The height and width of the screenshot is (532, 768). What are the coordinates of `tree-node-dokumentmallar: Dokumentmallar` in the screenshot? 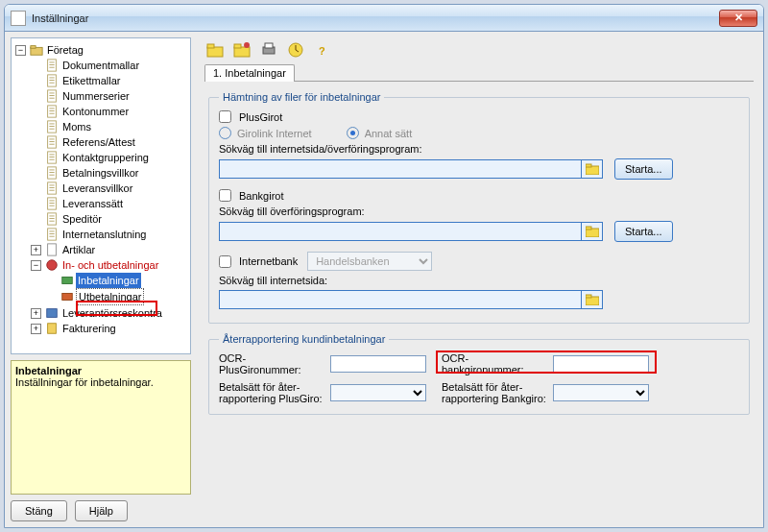 It's located at (109, 65).